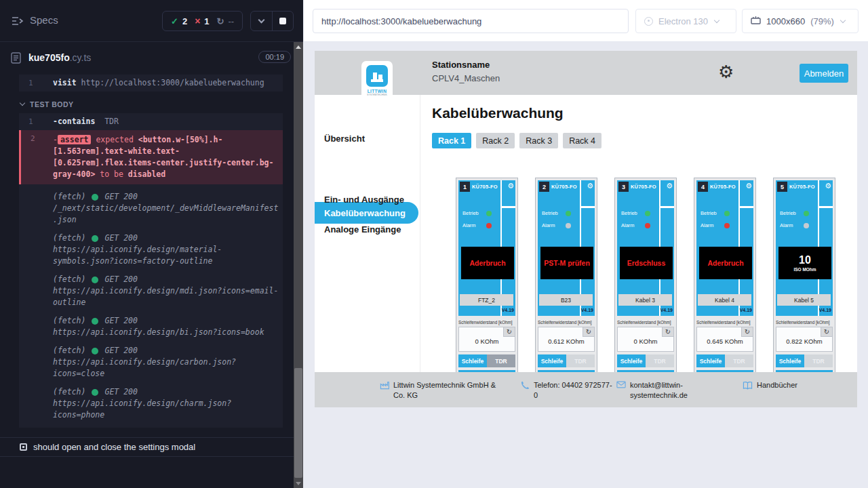 The height and width of the screenshot is (488, 868). Describe the element at coordinates (487, 339) in the screenshot. I see `resistance-box: ↻ 0 KOhm` at that location.